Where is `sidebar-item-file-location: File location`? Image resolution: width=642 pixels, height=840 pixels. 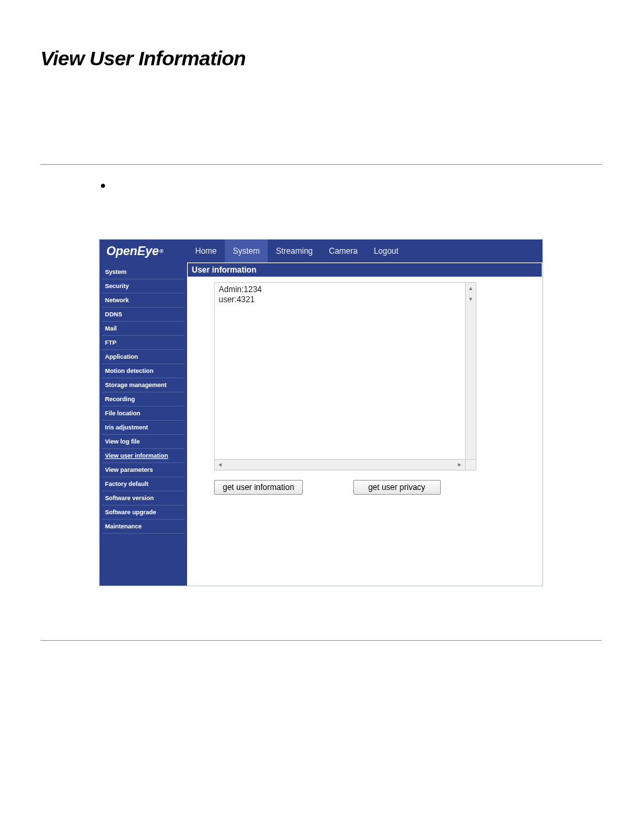 sidebar-item-file-location: File location is located at coordinates (143, 413).